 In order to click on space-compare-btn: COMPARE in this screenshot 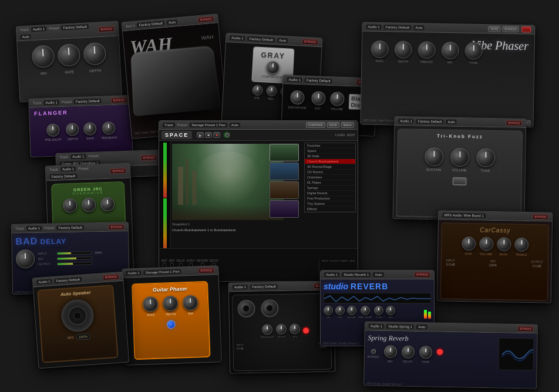, I will do `click(316, 125)`.